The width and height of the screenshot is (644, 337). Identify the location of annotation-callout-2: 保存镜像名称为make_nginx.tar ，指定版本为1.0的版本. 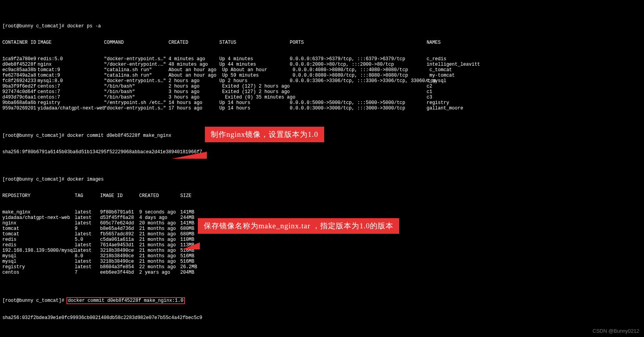
(299, 226).